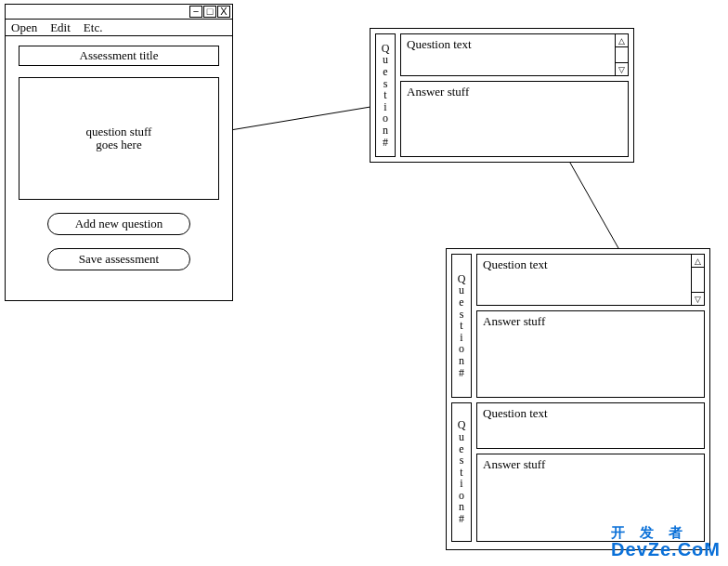 The width and height of the screenshot is (728, 566). Describe the element at coordinates (591, 472) in the screenshot. I see `question-card-right: Question text Answer stuff` at that location.